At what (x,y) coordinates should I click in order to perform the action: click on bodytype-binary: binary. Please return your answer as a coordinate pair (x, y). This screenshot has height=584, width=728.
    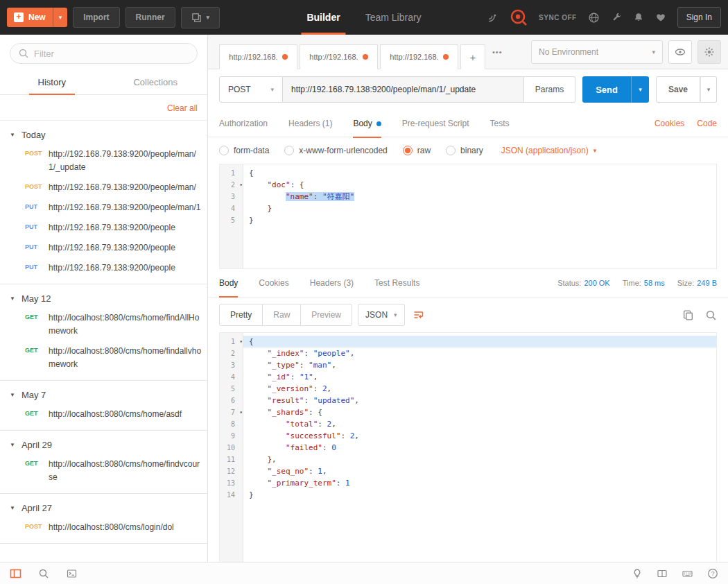
    Looking at the image, I should click on (465, 151).